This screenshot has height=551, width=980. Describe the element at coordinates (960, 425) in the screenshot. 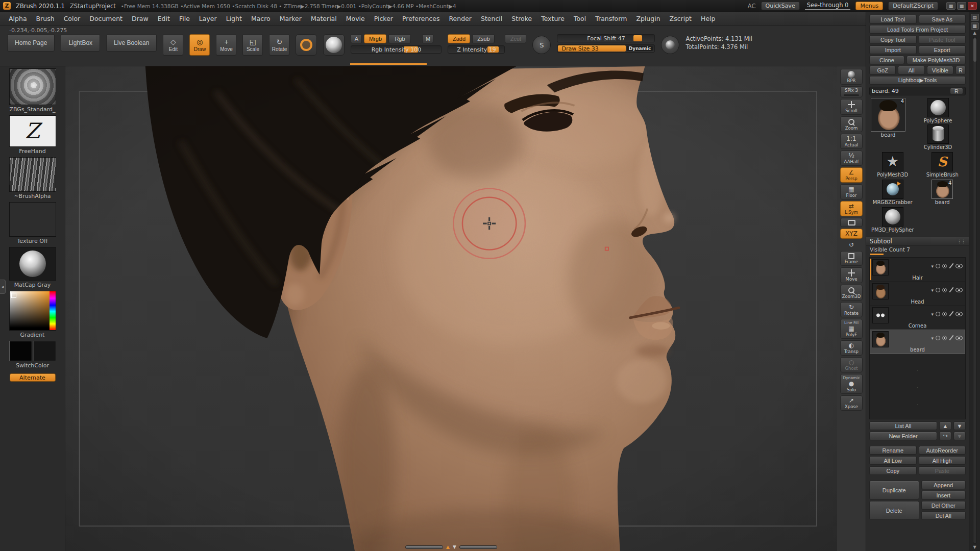

I see `subtool-down-button: ▼` at that location.